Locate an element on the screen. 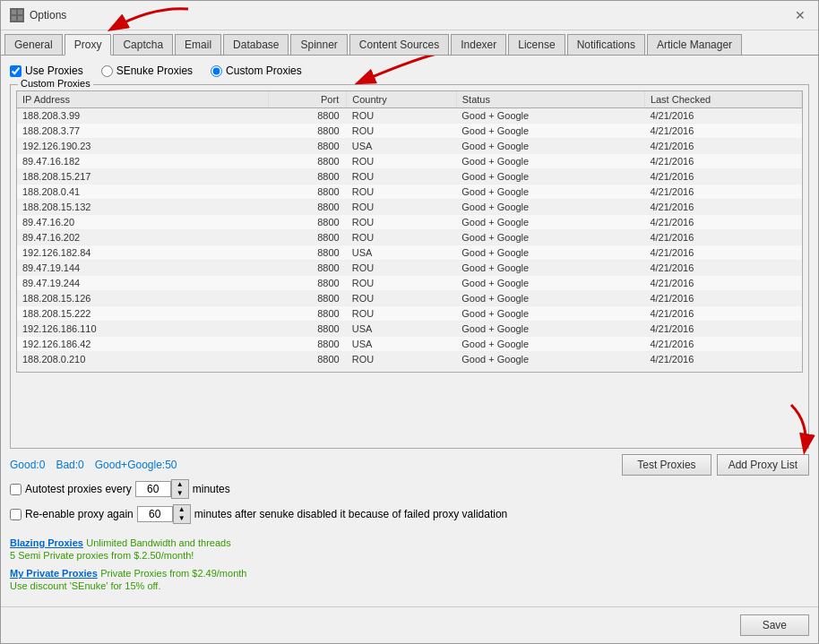 The image size is (819, 644). table-row: 89.47.19.144 8800 ROU Good + Google 4/21… is located at coordinates (410, 269).